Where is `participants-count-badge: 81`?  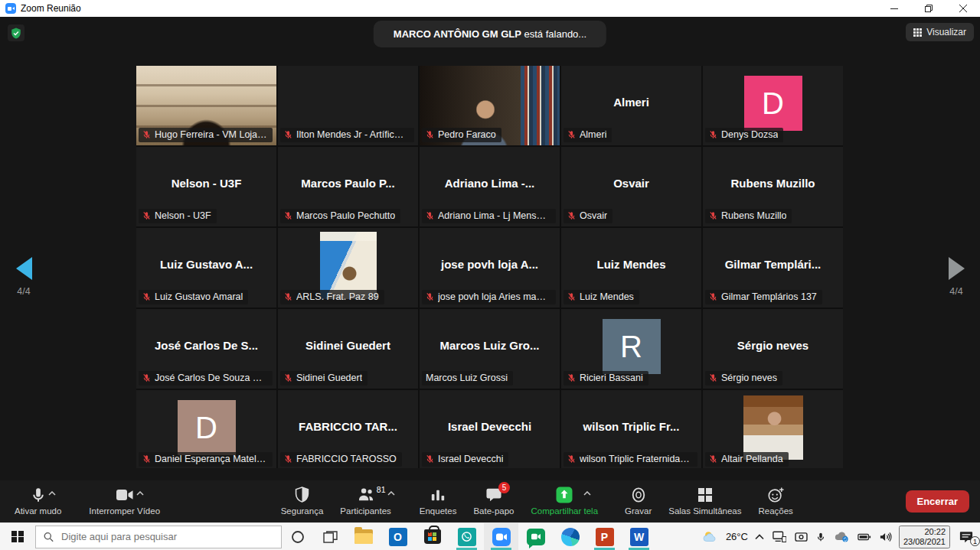
participants-count-badge: 81 is located at coordinates (381, 490).